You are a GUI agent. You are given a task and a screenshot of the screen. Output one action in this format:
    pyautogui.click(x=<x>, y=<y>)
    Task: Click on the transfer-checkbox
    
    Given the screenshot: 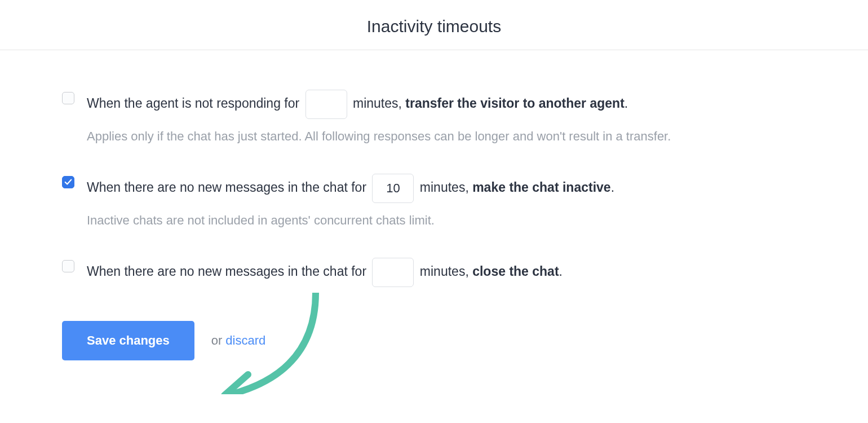 What is the action you would take?
    pyautogui.click(x=68, y=98)
    